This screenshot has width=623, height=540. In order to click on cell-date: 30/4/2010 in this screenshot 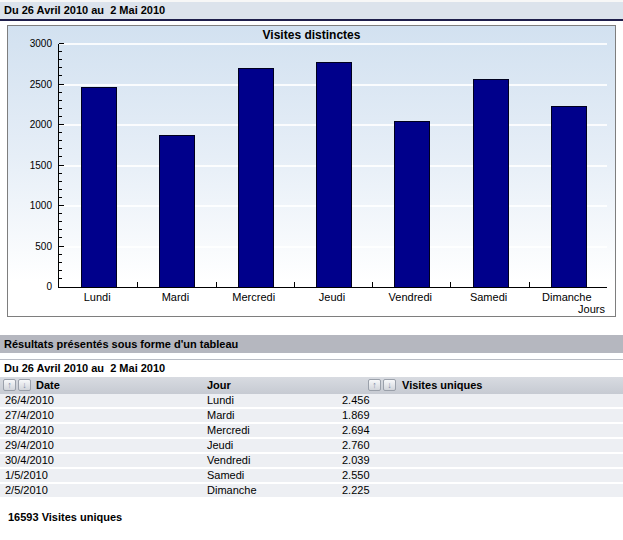, I will do `click(30, 460)`.